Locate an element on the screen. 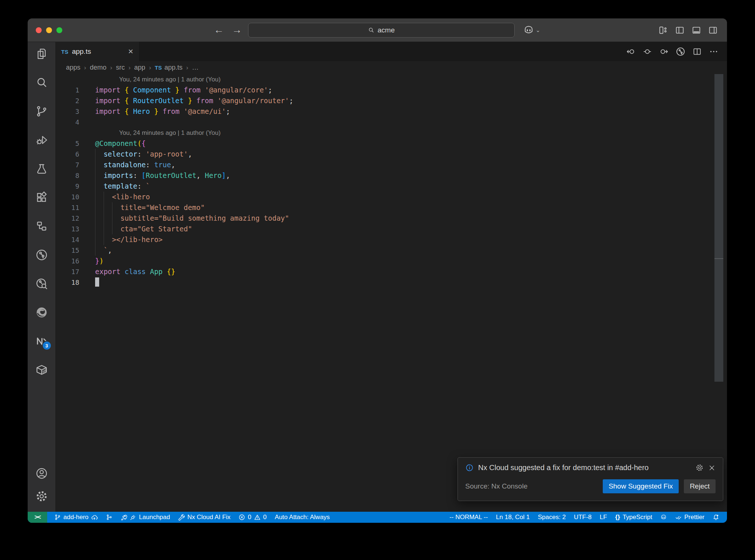  activity-item-testing is located at coordinates (42, 169).